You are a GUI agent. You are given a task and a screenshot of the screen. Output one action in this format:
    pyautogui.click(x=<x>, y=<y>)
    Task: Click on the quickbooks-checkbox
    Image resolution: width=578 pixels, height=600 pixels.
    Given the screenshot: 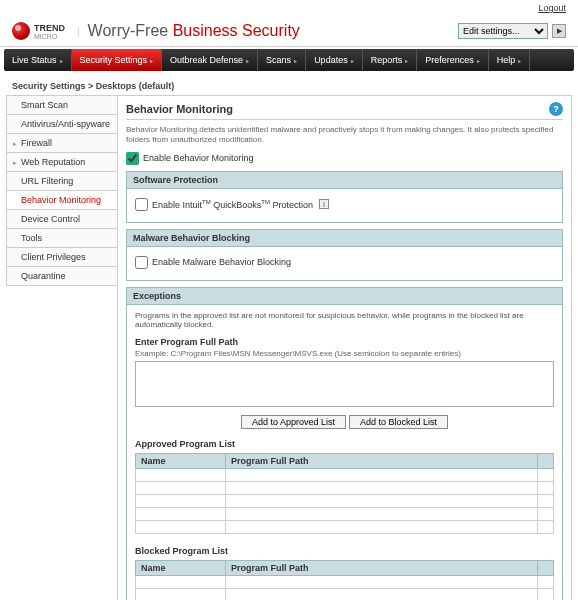 What is the action you would take?
    pyautogui.click(x=142, y=204)
    